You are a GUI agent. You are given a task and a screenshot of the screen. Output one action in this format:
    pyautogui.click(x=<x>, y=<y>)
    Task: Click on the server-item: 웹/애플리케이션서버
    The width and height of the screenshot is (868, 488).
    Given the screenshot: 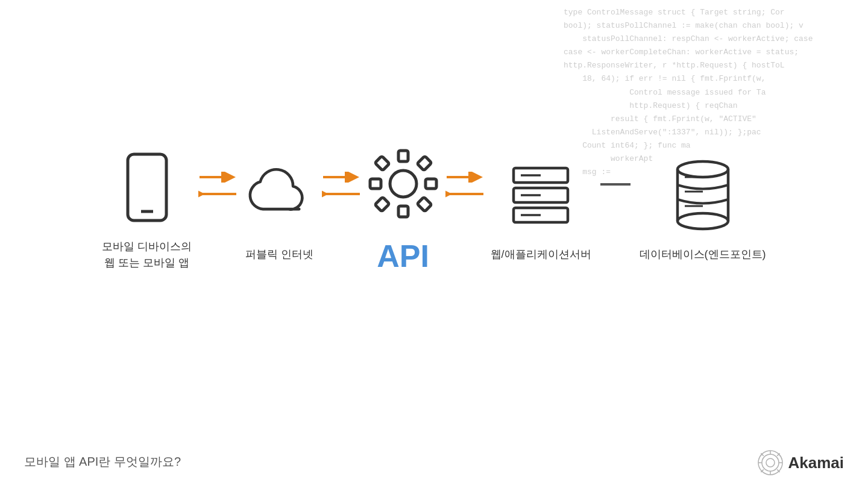 What is the action you would take?
    pyautogui.click(x=541, y=210)
    